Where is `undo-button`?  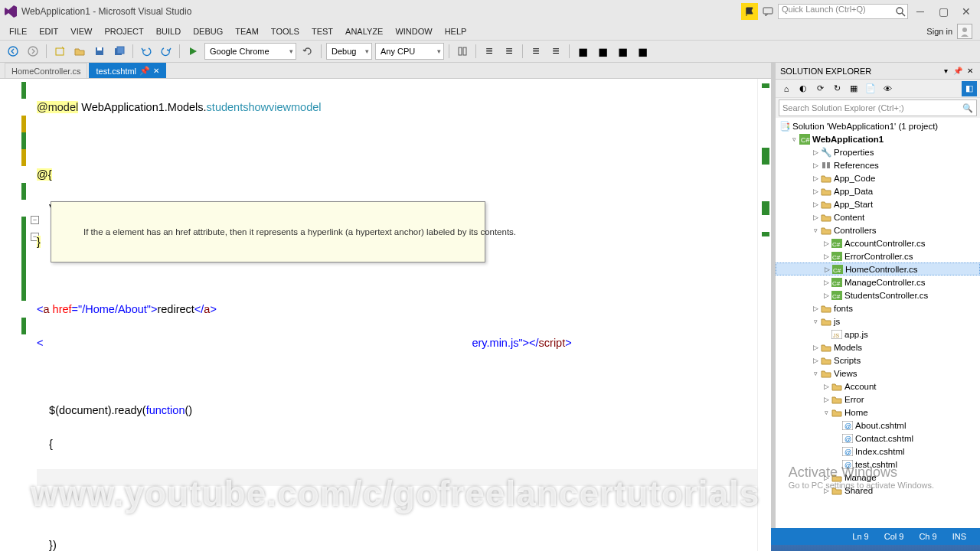 undo-button is located at coordinates (146, 51).